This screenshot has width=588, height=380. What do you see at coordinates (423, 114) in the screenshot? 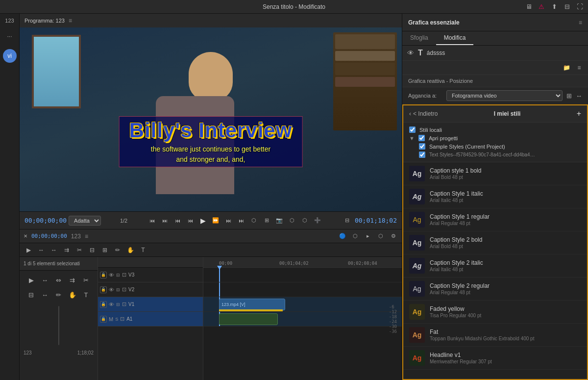
I see `back-button: ‹ < Indietro` at bounding box center [423, 114].